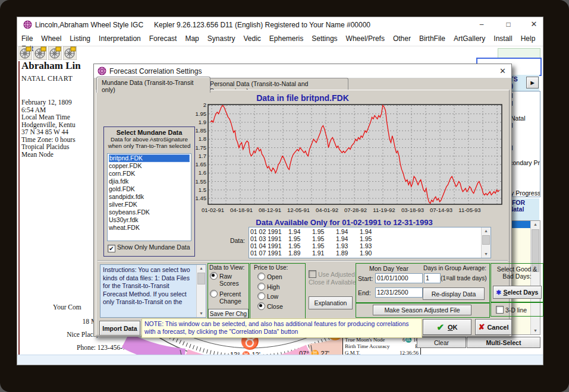 This screenshot has height=392, width=569. What do you see at coordinates (470, 38) in the screenshot?
I see `menu-item-artgallery: ArtGallery` at bounding box center [470, 38].